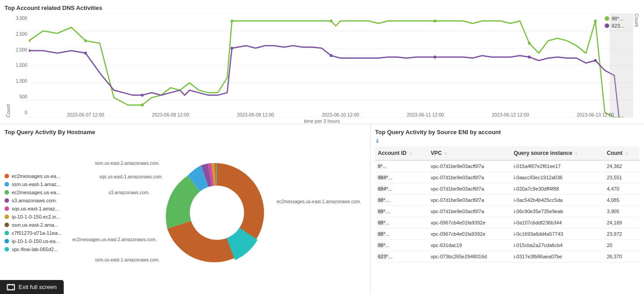 The image size is (644, 294). Describe the element at coordinates (36, 184) in the screenshot. I see `legend-label-1: ssm.us-east-1.amaz...` at that location.